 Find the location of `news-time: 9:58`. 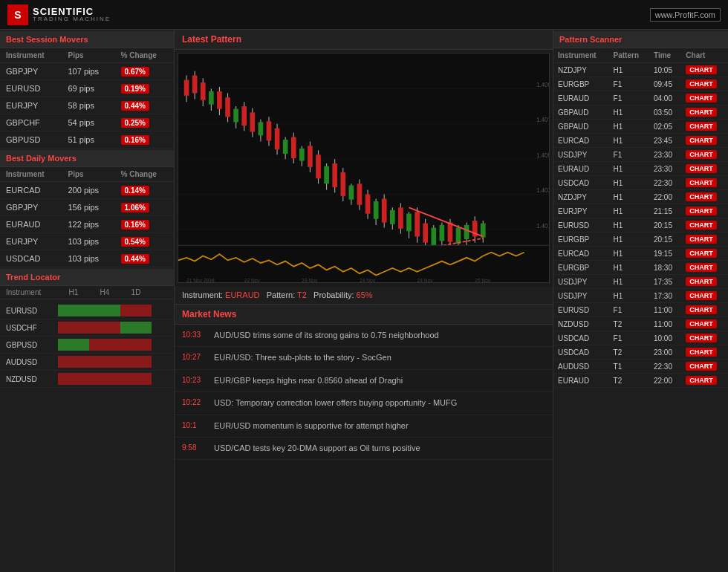

news-time: 9:58 is located at coordinates (195, 447).